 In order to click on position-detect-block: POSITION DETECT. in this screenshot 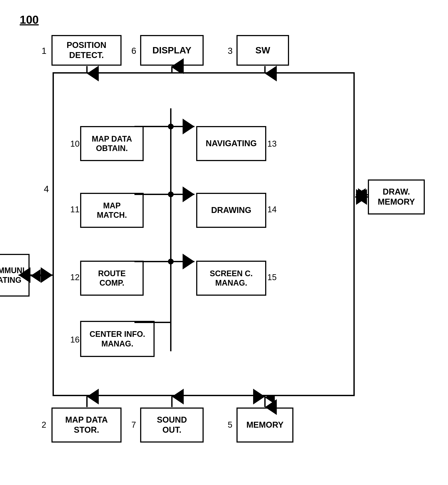, I will do `click(86, 50)`.